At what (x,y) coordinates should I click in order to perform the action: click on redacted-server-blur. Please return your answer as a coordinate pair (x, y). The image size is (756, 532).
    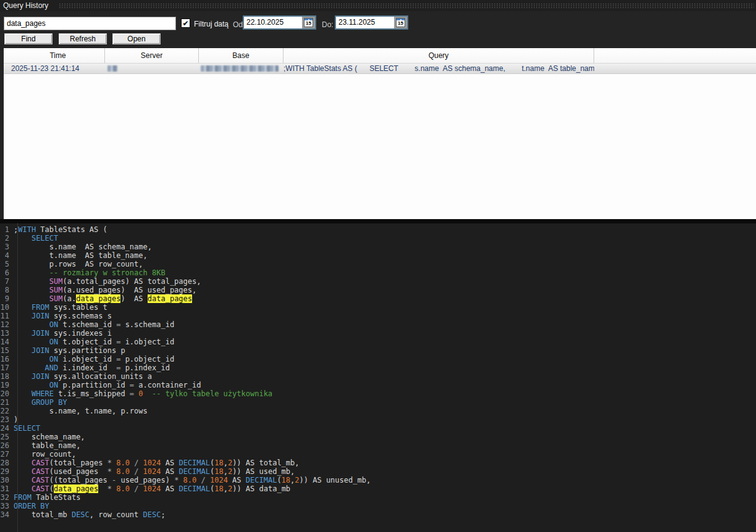
    Looking at the image, I should click on (112, 69).